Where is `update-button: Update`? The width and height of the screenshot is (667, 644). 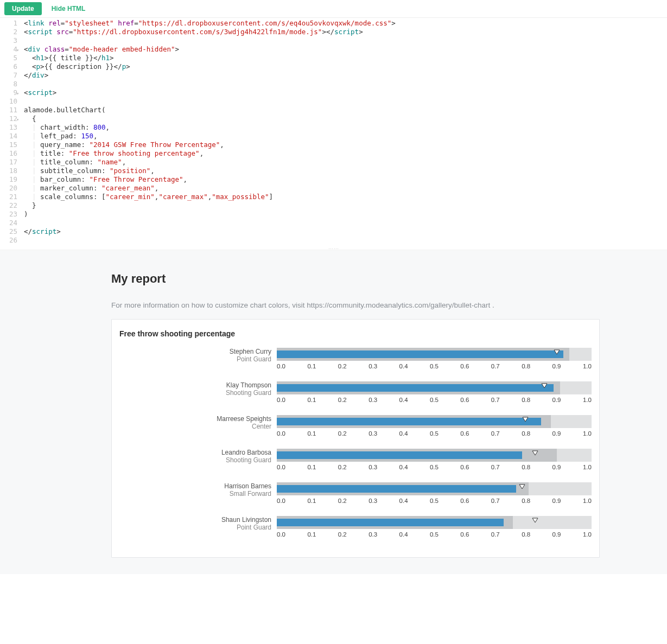 update-button: Update is located at coordinates (23, 9).